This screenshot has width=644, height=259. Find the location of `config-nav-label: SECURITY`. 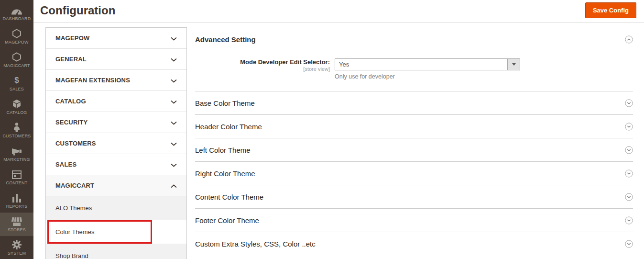

config-nav-label: SECURITY is located at coordinates (72, 123).